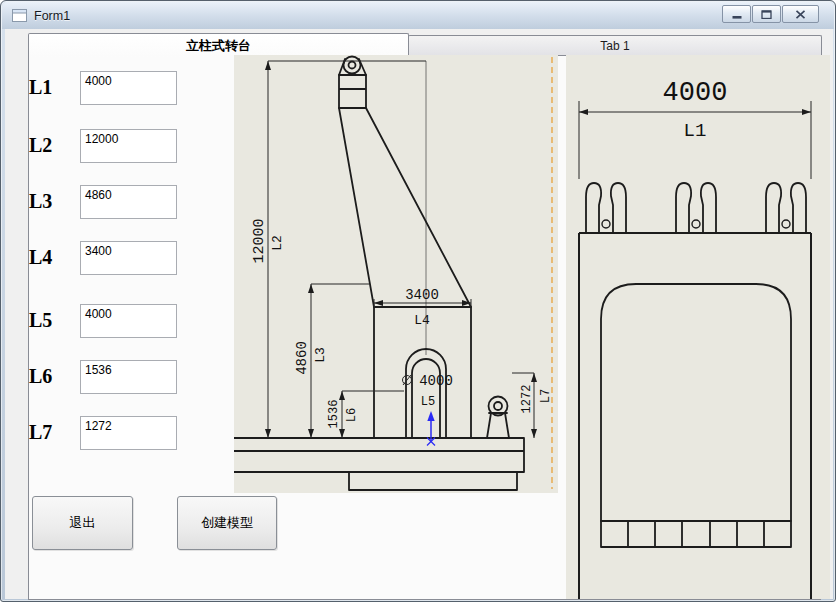 Image resolution: width=836 pixels, height=602 pixels. I want to click on dim-l3-label: L3, so click(320, 355).